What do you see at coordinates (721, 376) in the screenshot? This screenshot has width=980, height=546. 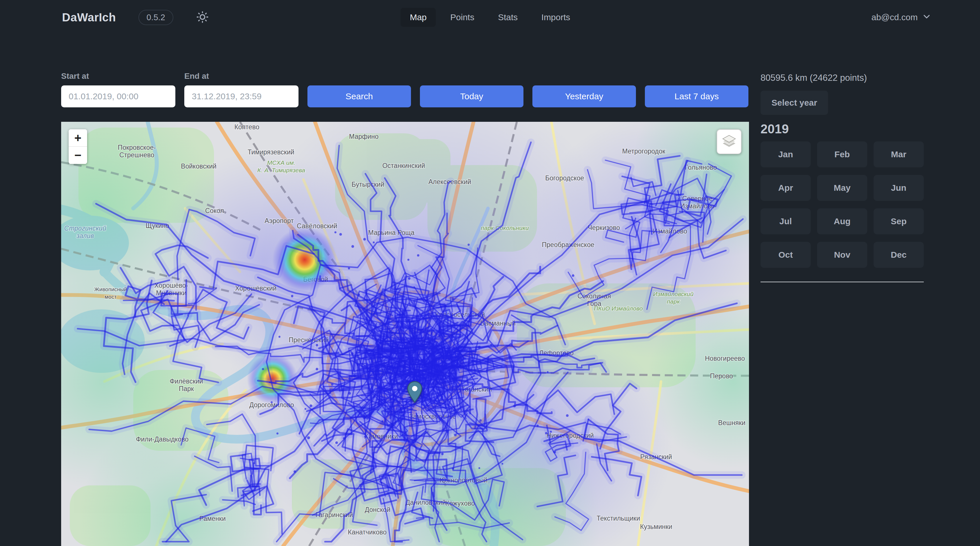 I see `map-label: Перово` at bounding box center [721, 376].